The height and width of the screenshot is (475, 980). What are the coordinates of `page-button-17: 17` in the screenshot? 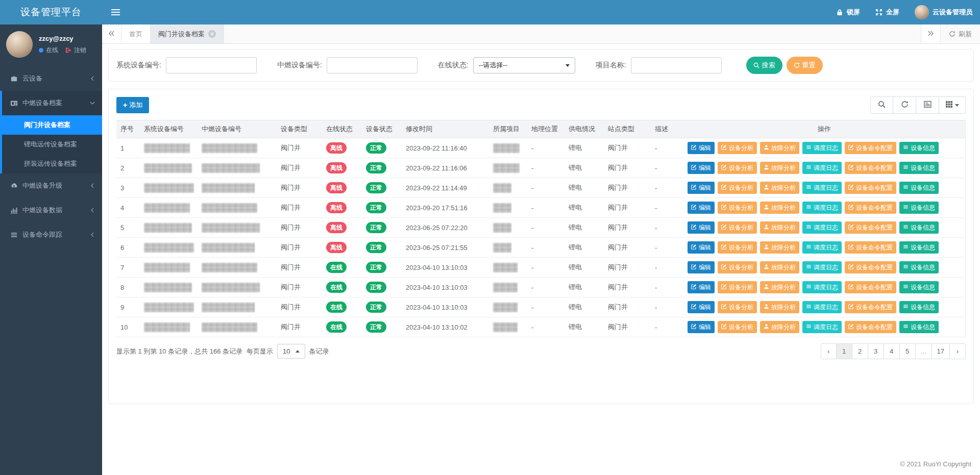 It's located at (941, 351).